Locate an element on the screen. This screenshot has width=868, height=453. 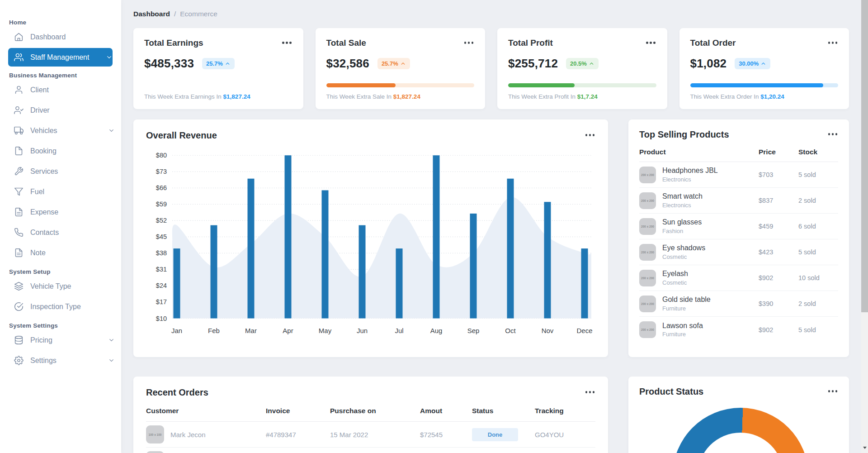
svg-text: Dece is located at coordinates (585, 330).